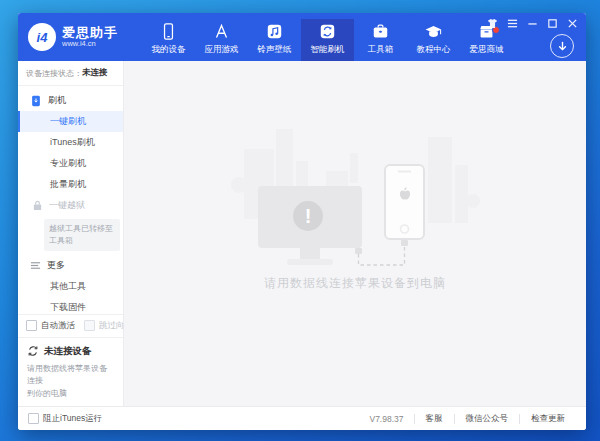  I want to click on block-itunes-checkbox: 阻止iTunes运行, so click(65, 419).